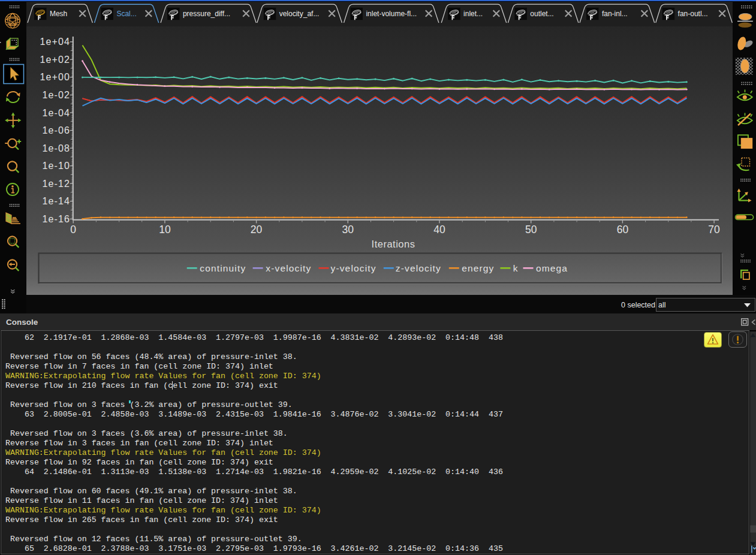  I want to click on svg-text: 1e+02, so click(55, 60).